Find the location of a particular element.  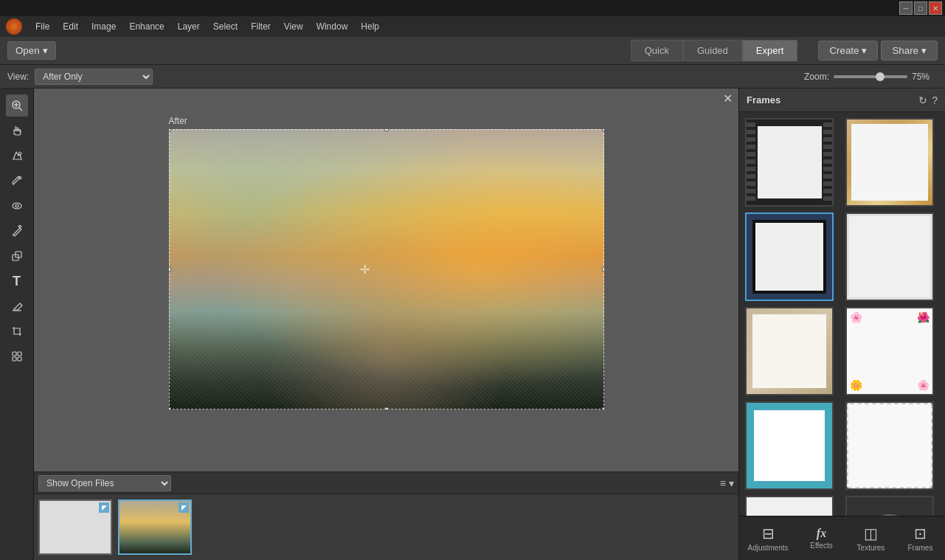

textures-label: Textures is located at coordinates (871, 547).